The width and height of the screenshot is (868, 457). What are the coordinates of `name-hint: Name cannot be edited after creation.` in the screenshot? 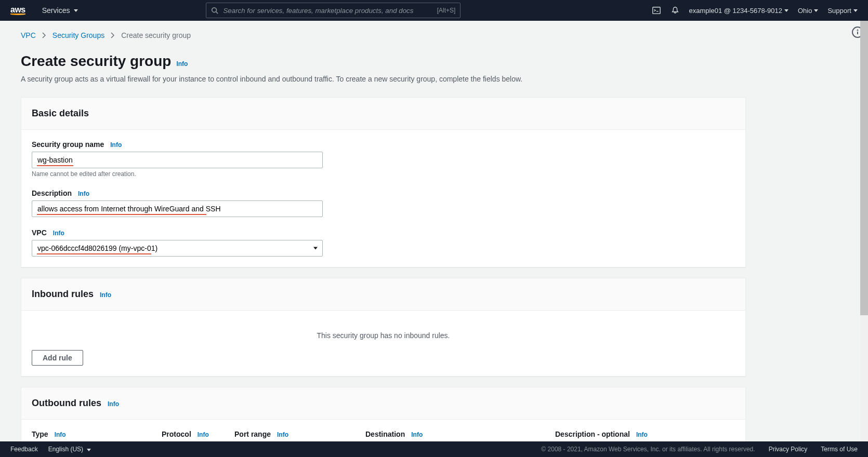 It's located at (384, 174).